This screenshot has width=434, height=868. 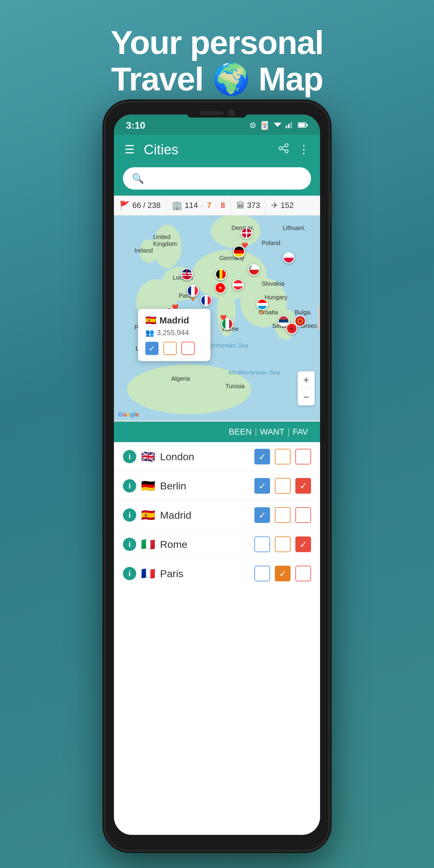 What do you see at coordinates (319, 318) in the screenshot?
I see `map-scroll-indicator` at bounding box center [319, 318].